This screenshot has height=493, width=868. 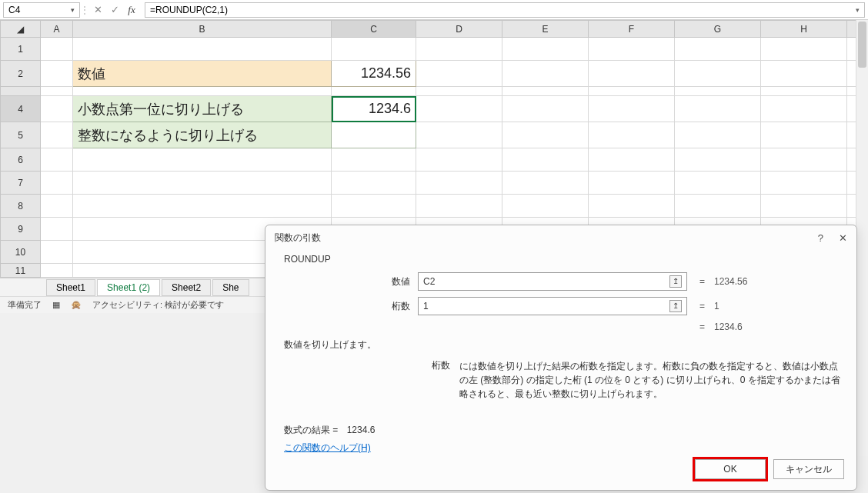 I want to click on cell-F2, so click(x=632, y=74).